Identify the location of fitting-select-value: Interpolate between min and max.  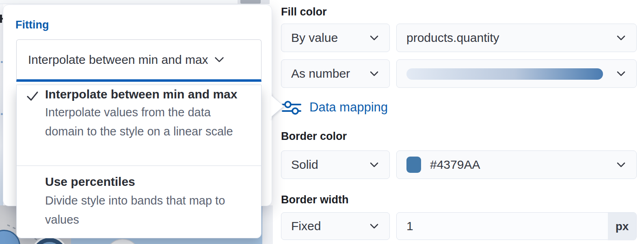
(118, 60).